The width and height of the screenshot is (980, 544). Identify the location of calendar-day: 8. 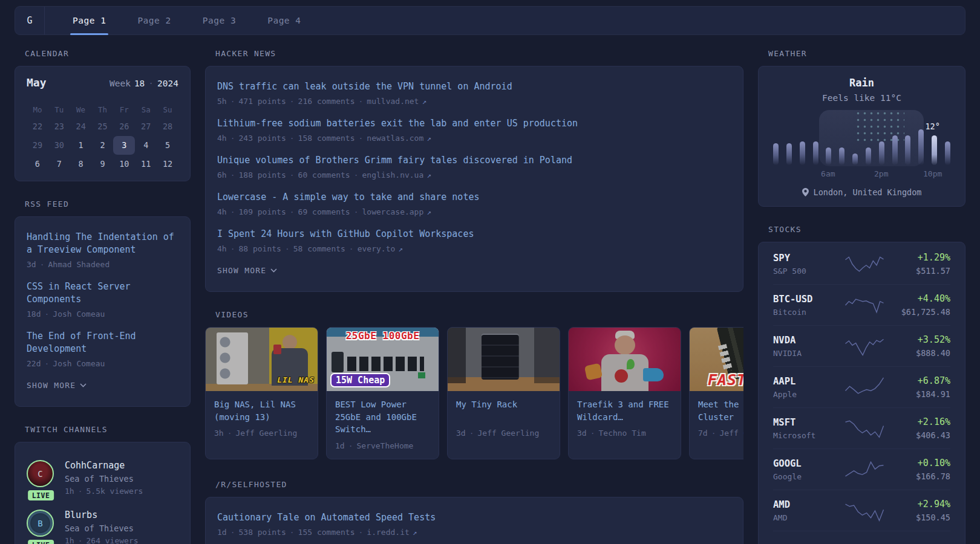
(81, 164).